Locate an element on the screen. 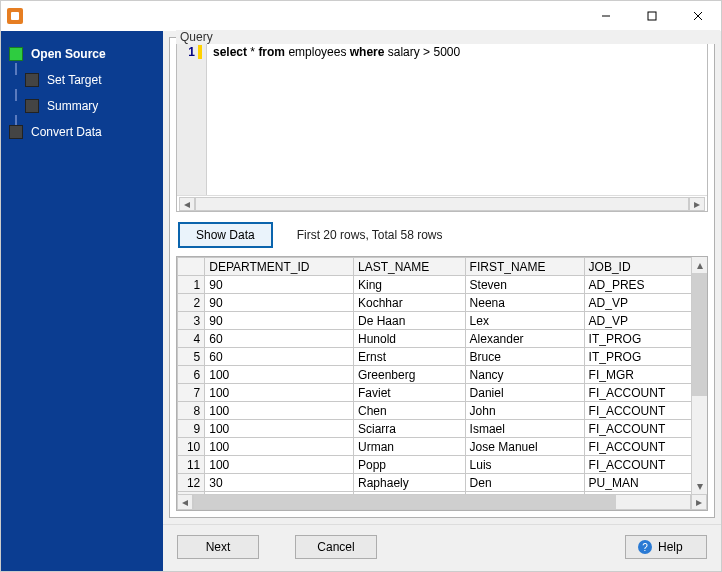 This screenshot has width=722, height=572. show-data-button: Show Data is located at coordinates (226, 235).